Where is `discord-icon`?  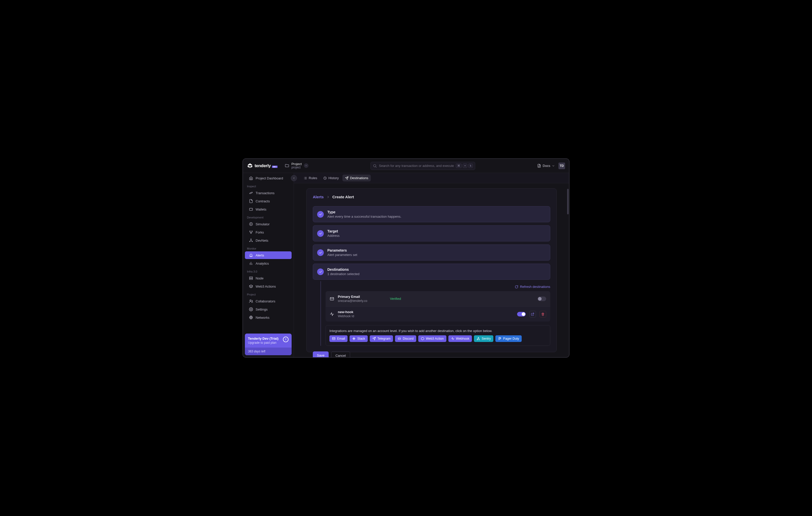 discord-icon is located at coordinates (399, 338).